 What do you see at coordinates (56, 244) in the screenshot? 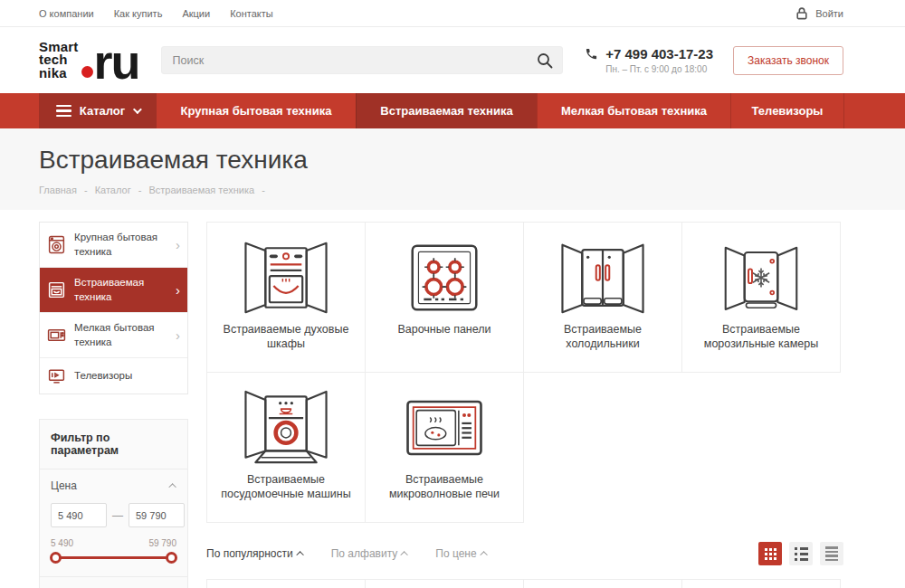
I see `washing-machine-icon` at bounding box center [56, 244].